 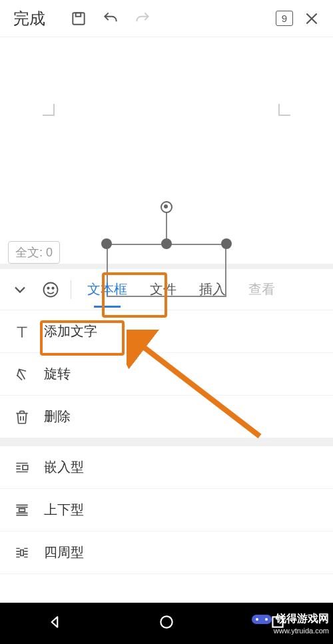 I want to click on system-navbar, so click(x=166, y=623).